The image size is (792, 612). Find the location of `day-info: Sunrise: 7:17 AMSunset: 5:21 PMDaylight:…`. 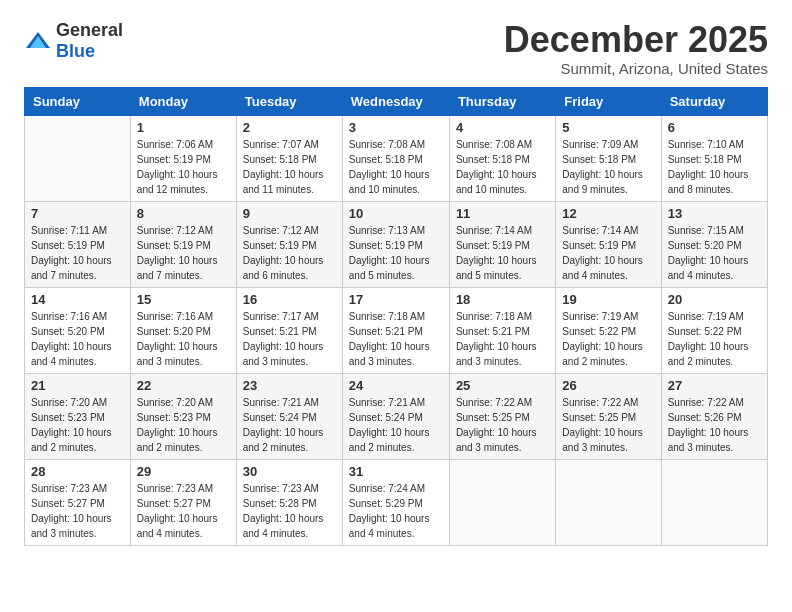

day-info: Sunrise: 7:17 AMSunset: 5:21 PMDaylight:… is located at coordinates (290, 339).